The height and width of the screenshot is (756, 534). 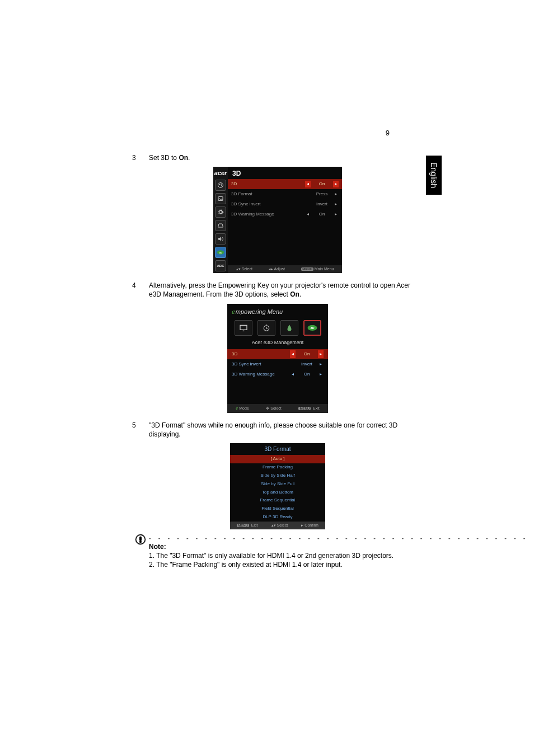 What do you see at coordinates (278, 517) in the screenshot?
I see `osd-list-item: DLP 3D Ready` at bounding box center [278, 517].